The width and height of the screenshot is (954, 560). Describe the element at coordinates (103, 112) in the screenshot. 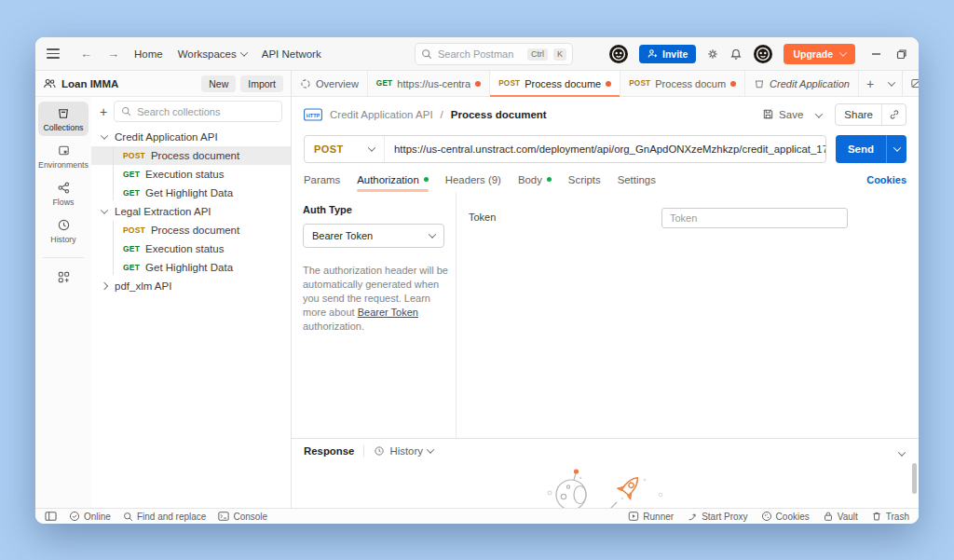

I see `add-collection-button: +` at that location.